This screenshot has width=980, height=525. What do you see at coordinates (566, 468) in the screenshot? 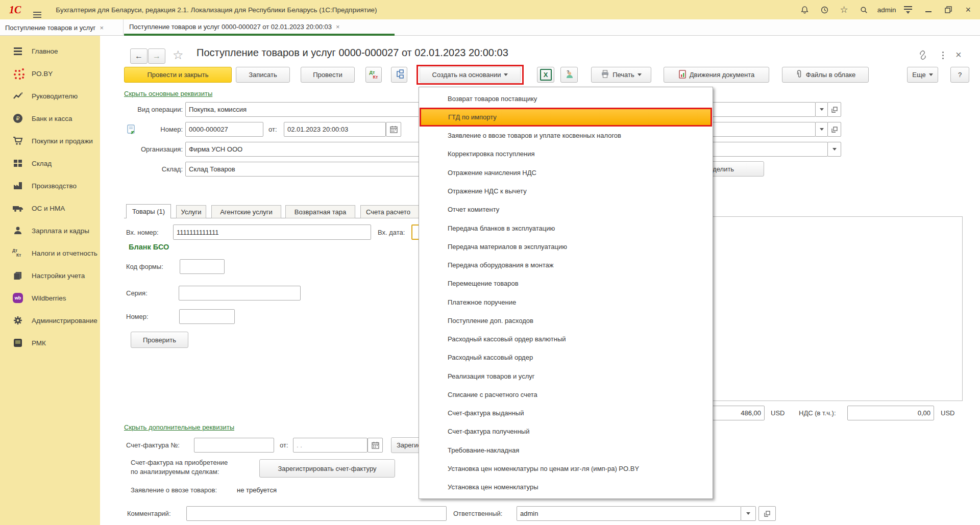
I see `menu-item-set-prices-poby: Установка цен номенклатуры по ценам изг-…` at bounding box center [566, 468].